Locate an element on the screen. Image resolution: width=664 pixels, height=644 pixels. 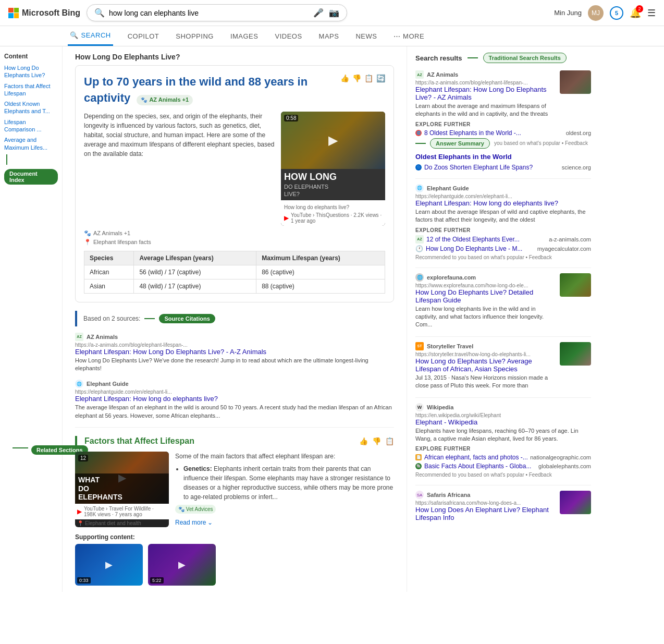
read-more-btn: Read more ⌄ is located at coordinates (285, 523).